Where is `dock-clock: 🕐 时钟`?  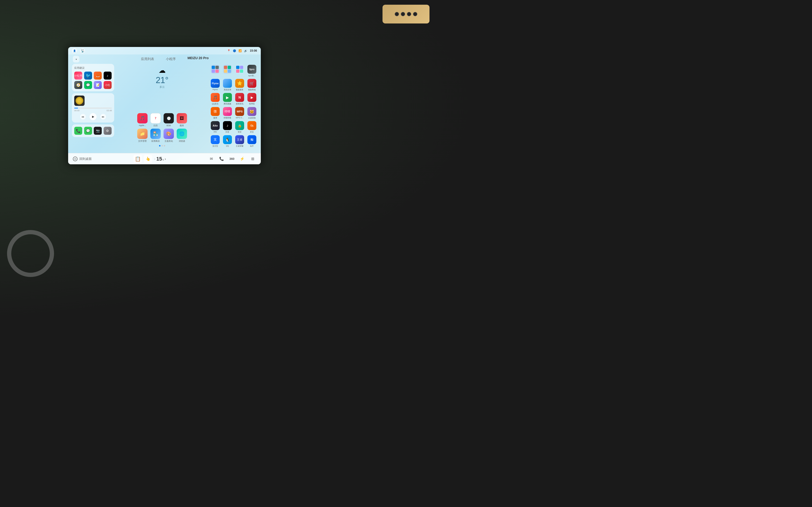 dock-clock: 🕐 时钟 is located at coordinates (168, 120).